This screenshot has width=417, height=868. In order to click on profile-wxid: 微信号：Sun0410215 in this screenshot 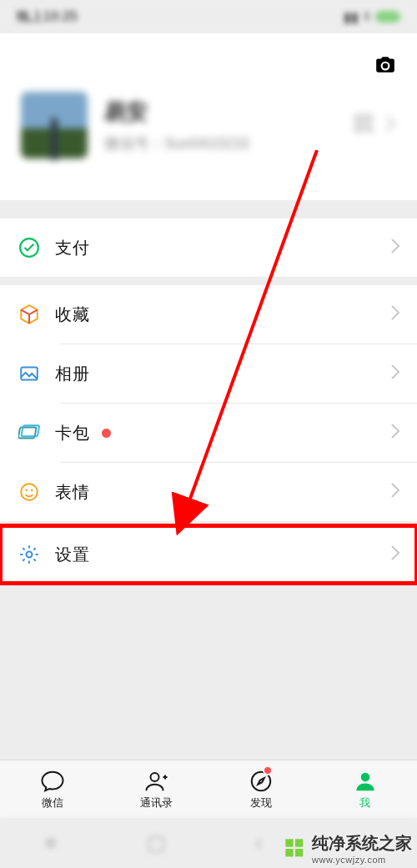, I will do `click(177, 143)`.